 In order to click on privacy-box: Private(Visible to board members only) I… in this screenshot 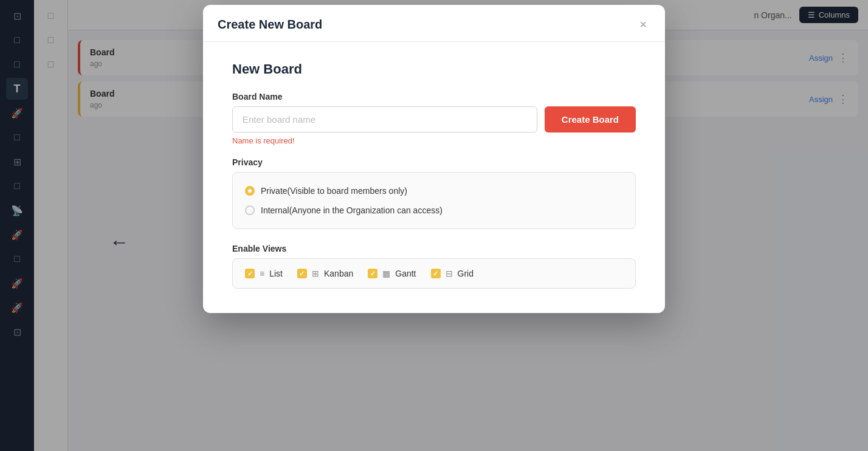, I will do `click(434, 201)`.